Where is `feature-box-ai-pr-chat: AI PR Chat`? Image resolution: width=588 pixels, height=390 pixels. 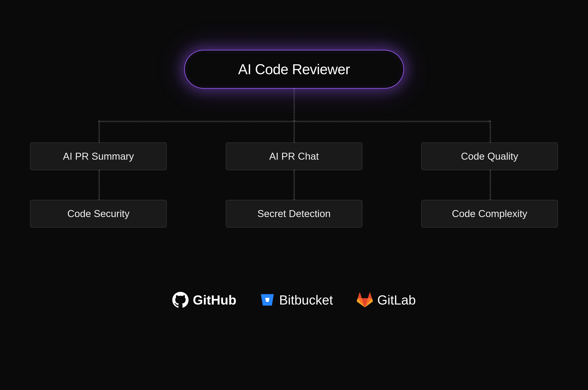
feature-box-ai-pr-chat: AI PR Chat is located at coordinates (294, 156).